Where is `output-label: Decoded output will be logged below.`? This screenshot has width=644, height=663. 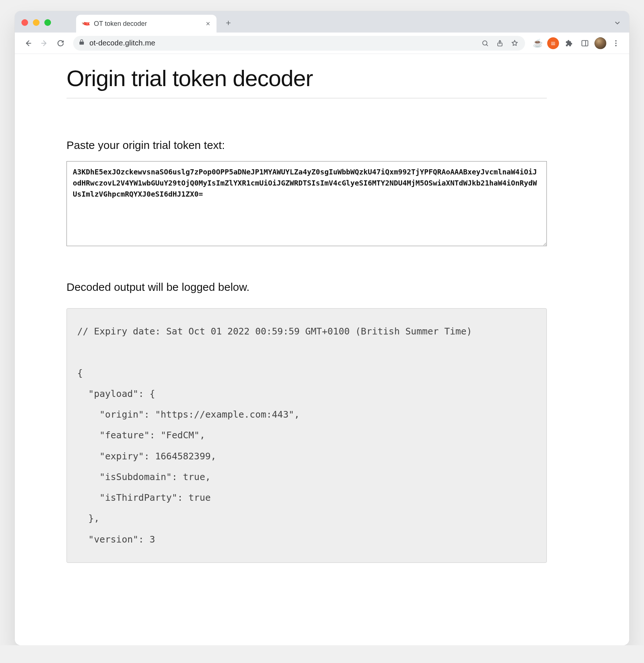
output-label: Decoded output will be logged below. is located at coordinates (307, 287).